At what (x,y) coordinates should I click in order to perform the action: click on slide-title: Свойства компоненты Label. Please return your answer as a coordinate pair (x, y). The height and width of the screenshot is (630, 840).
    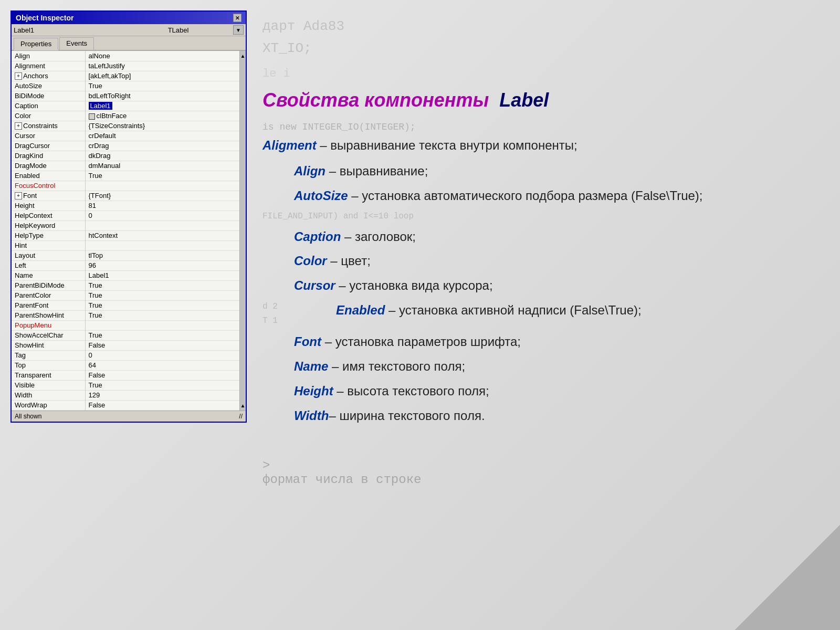
    Looking at the image, I should click on (541, 100).